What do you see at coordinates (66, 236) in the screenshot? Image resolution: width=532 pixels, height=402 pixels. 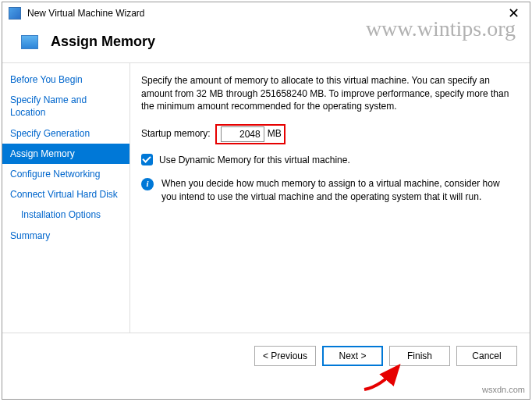 I see `step-summary: Summary` at bounding box center [66, 236].